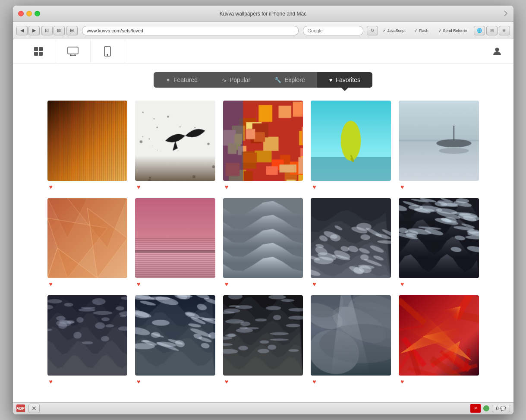  What do you see at coordinates (497, 408) in the screenshot?
I see `counter-value: 0` at bounding box center [497, 408].